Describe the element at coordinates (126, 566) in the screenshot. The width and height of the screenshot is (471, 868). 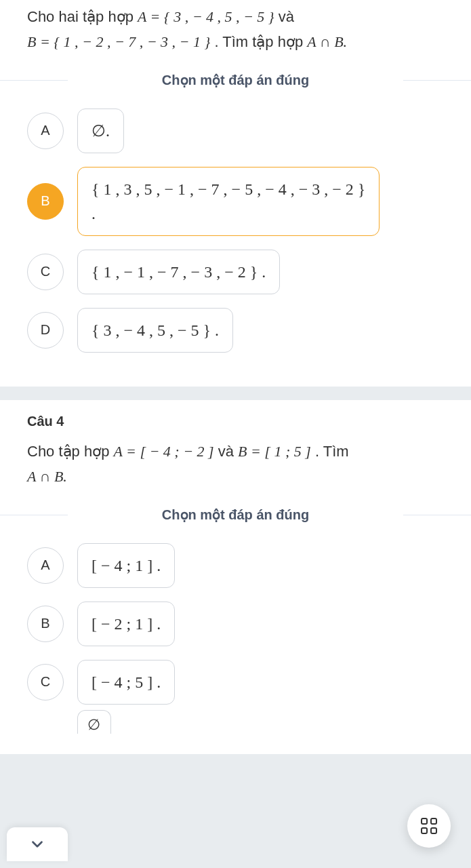
I see `q4-option-A-box: [ − 4 ; 1 ] .` at that location.